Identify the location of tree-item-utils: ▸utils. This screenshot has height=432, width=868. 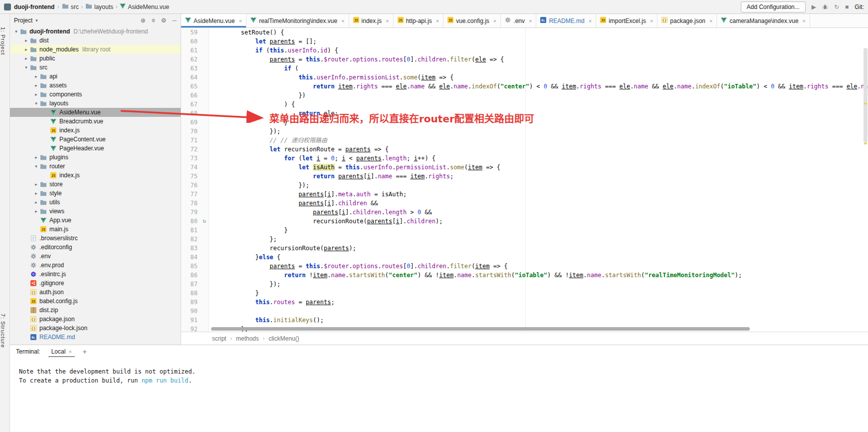
(95, 202).